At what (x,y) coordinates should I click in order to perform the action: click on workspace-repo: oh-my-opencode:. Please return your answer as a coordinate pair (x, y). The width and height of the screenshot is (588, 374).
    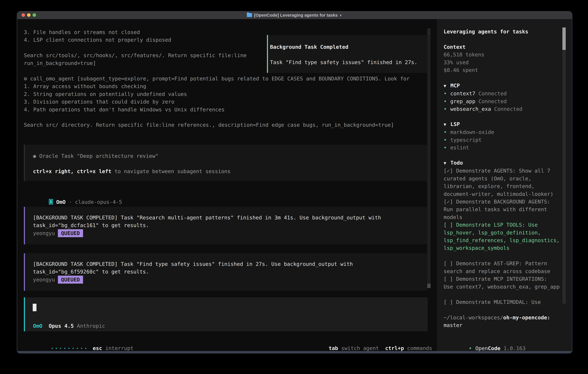
    Looking at the image, I should click on (527, 318).